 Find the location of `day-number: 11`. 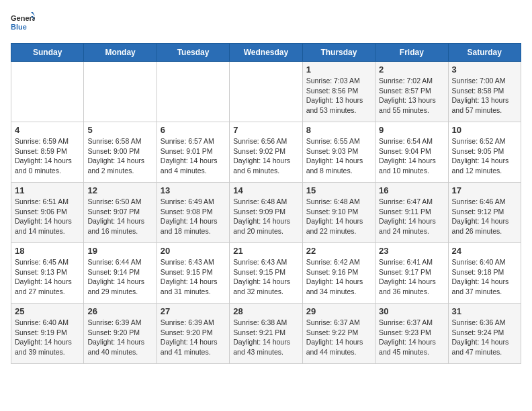

day-number: 11 is located at coordinates (47, 191).